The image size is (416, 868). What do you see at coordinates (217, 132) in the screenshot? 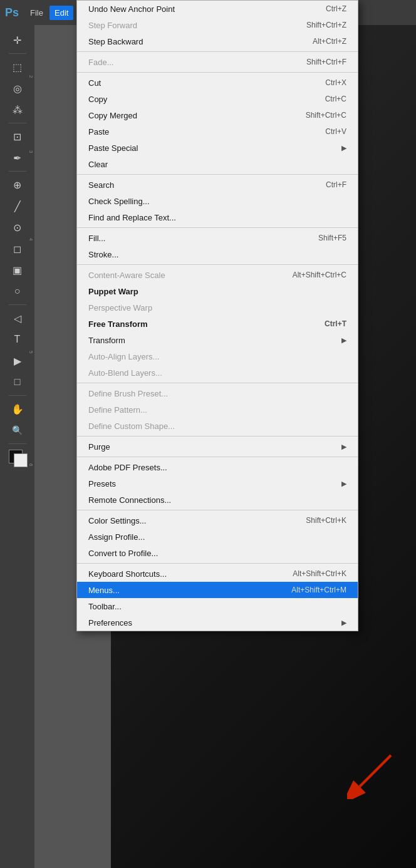
I see `menu-item-paste: Paste Ctrl+V` at bounding box center [217, 132].